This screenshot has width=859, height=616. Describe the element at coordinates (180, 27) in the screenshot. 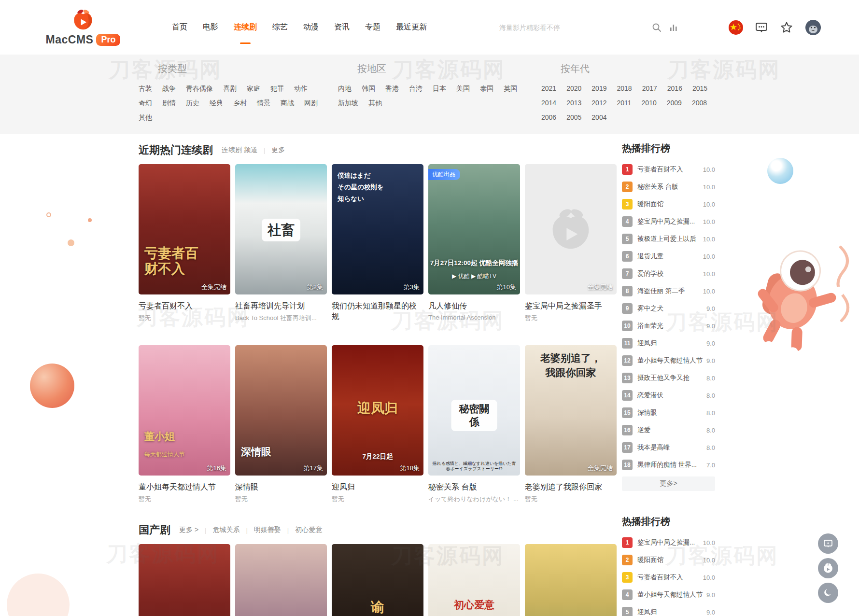

I see `nav-item-首页: 首页` at that location.